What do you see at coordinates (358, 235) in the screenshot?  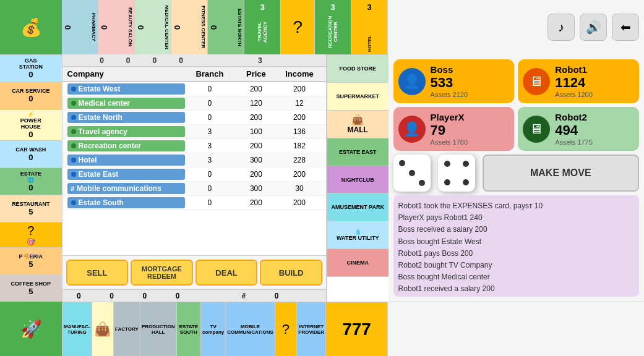 I see `right-cell-water-utility: 💧 WATER UTILITY` at bounding box center [358, 235].